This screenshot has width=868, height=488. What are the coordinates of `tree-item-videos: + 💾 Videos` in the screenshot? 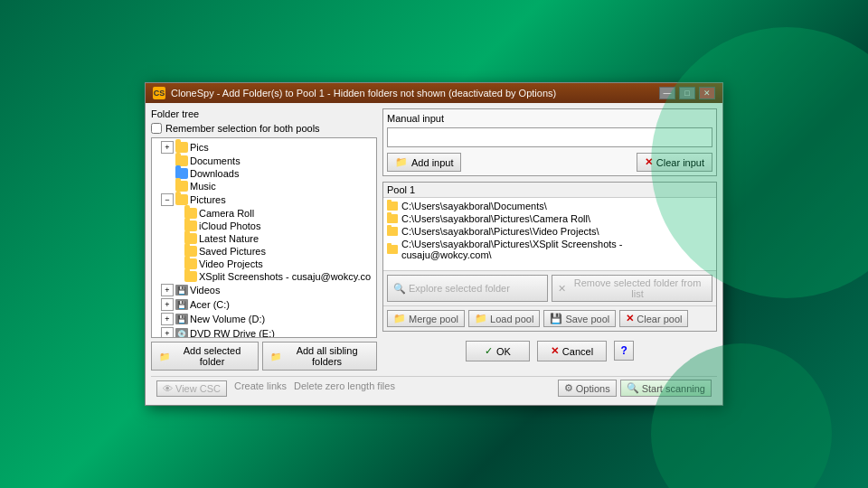 It's located at (264, 290).